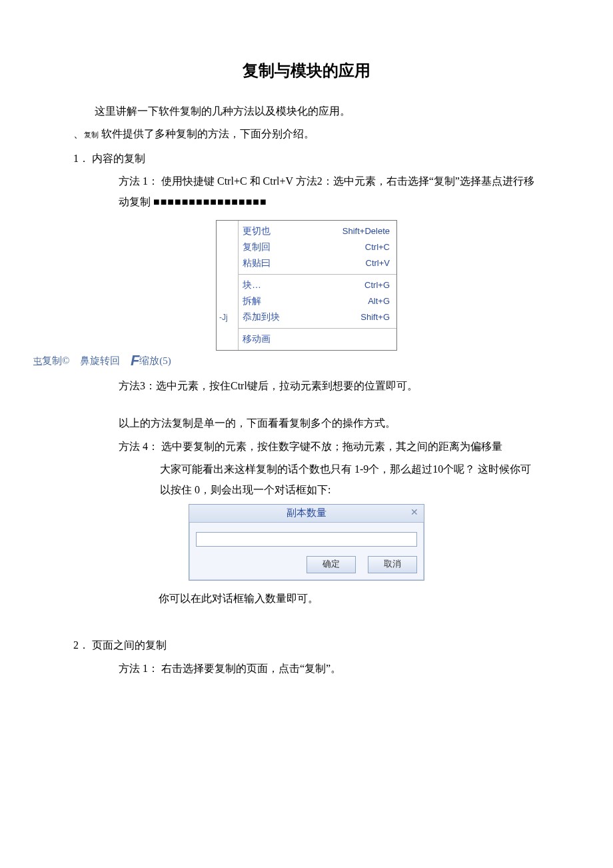  I want to click on menu-item-move: 移动画, so click(317, 339).